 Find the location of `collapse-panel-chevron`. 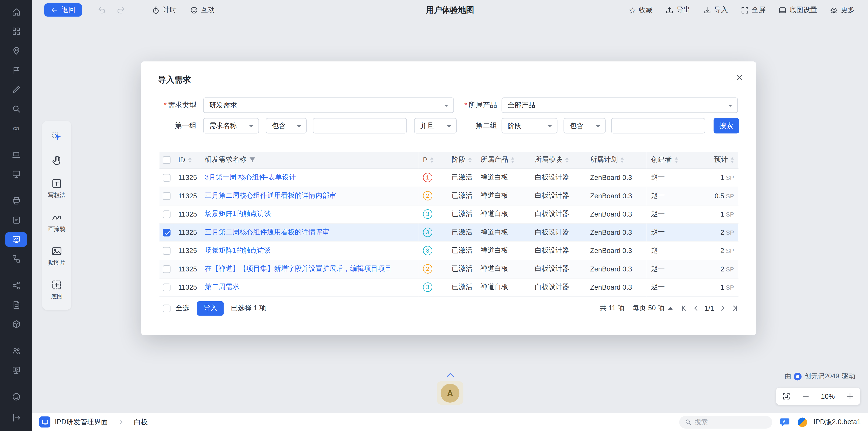

collapse-panel-chevron is located at coordinates (450, 375).